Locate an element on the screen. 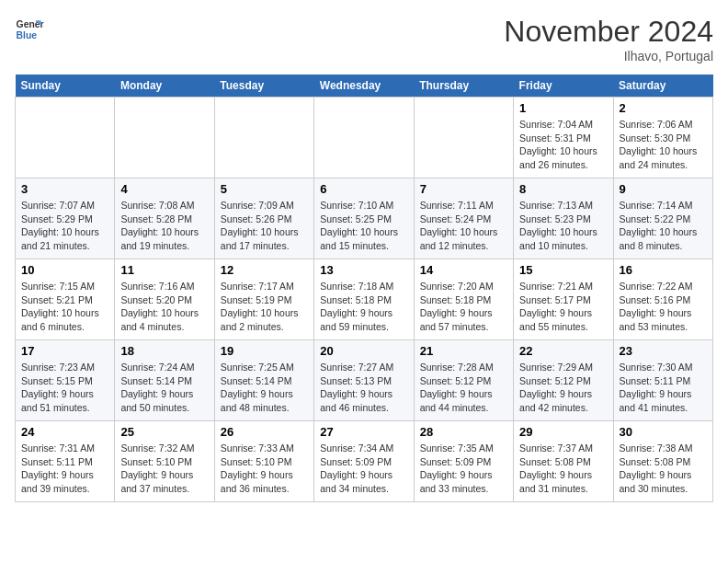 The image size is (728, 563). day-detail: Sunrise: 7:13 AM Sunset: 5:23 PM Dayligh… is located at coordinates (563, 226).